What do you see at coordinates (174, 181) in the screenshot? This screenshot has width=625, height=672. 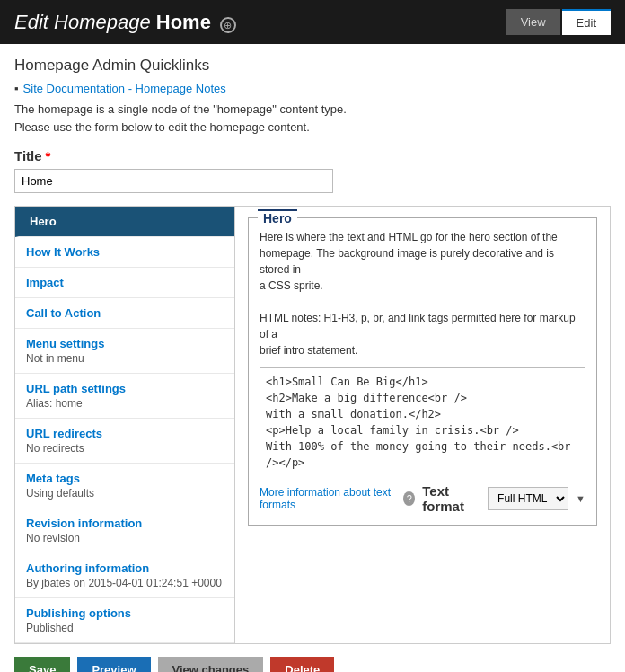 I see `title-input` at bounding box center [174, 181].